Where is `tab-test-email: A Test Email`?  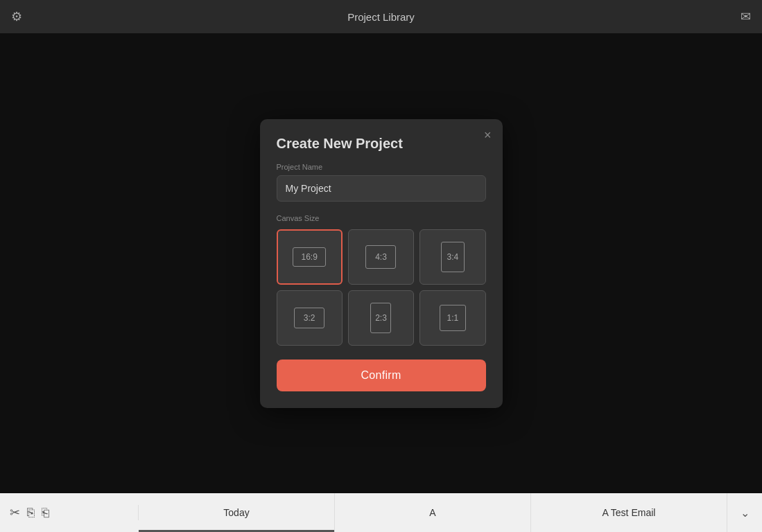
tab-test-email: A Test Email is located at coordinates (630, 513).